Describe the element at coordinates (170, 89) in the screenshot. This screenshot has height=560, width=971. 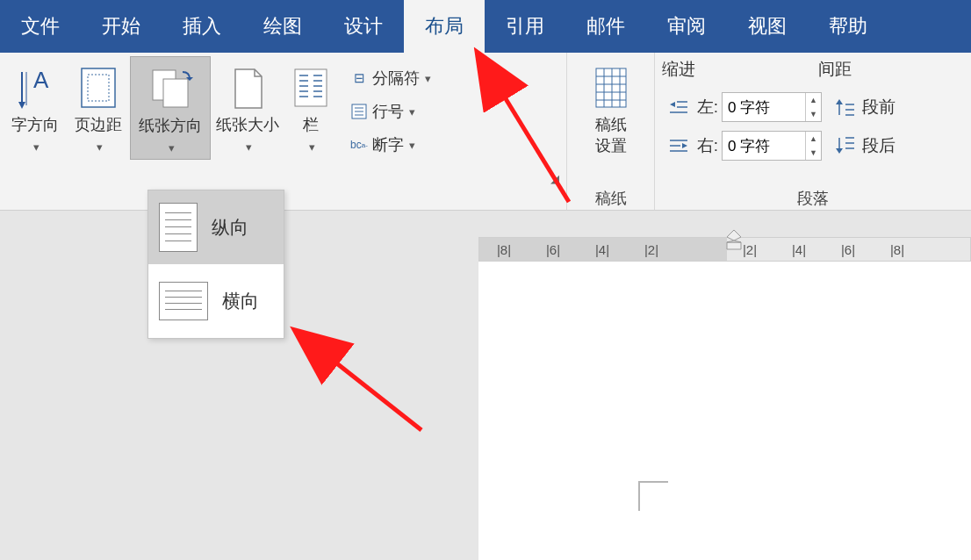
I see `orientation-icon` at that location.